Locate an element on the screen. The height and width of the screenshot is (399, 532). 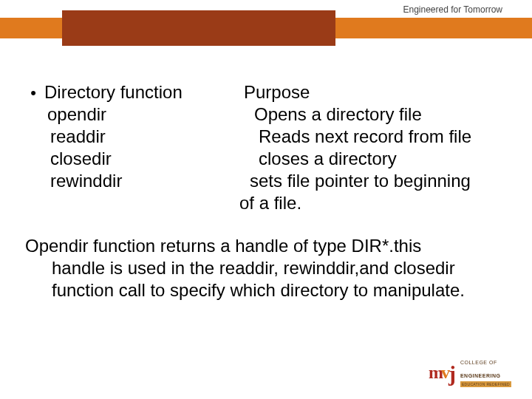
func-name-2: closedir is located at coordinates (132, 159).